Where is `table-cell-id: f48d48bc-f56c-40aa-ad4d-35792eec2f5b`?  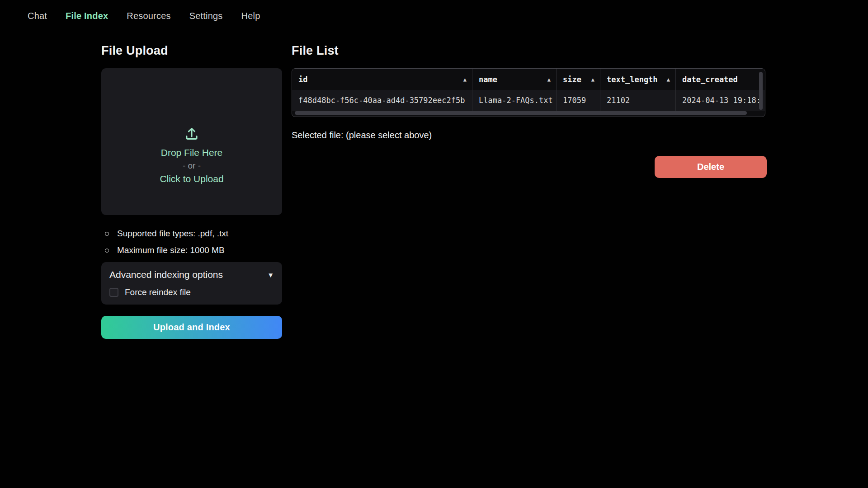 table-cell-id: f48d48bc-f56c-40aa-ad4d-35792eec2f5b is located at coordinates (382, 100).